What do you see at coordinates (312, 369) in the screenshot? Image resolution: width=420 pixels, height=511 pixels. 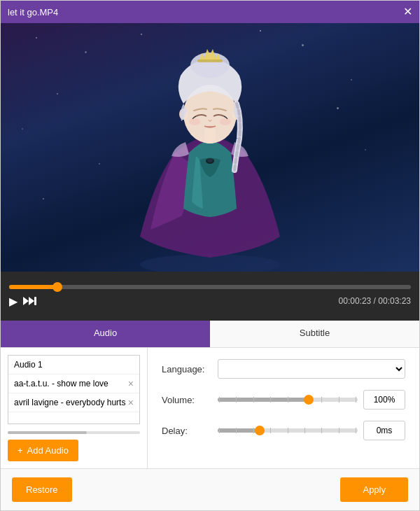 I see `language-control` at bounding box center [312, 369].